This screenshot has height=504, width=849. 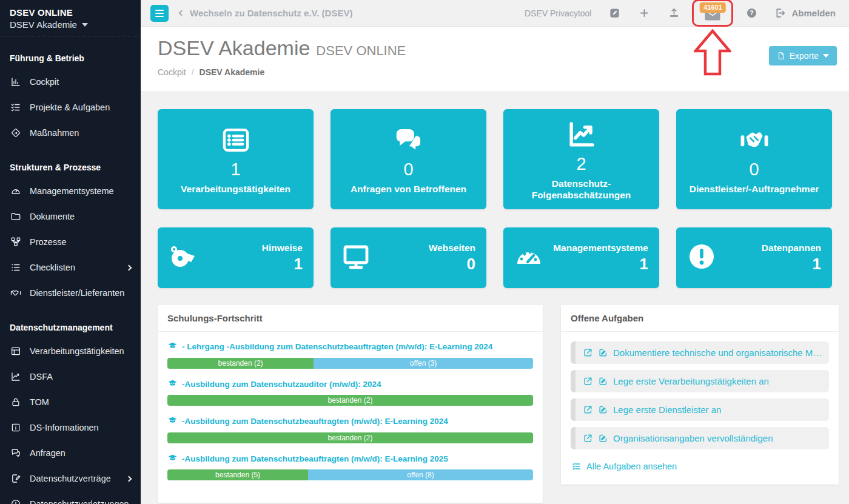 I want to click on add-icon, so click(x=644, y=13).